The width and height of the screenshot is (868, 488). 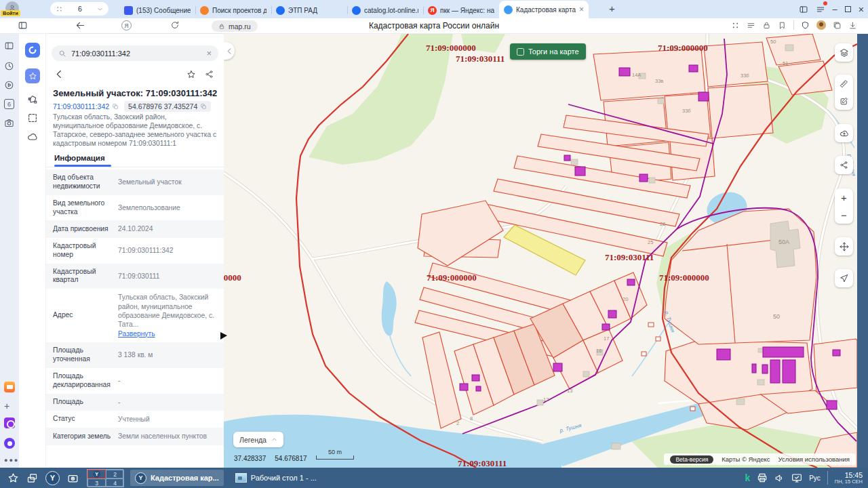 I want to click on extension-avatar-icon, so click(x=821, y=25).